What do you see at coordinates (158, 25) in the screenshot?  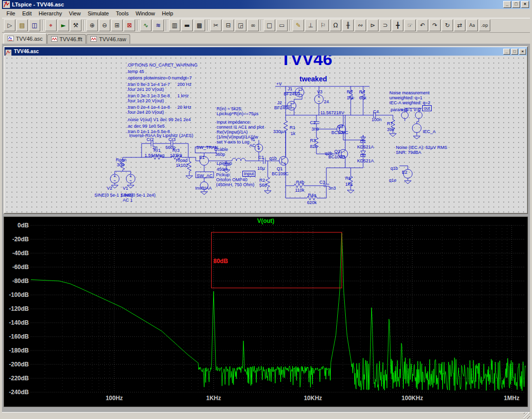 I see `fft-icon: ≋` at bounding box center [158, 25].